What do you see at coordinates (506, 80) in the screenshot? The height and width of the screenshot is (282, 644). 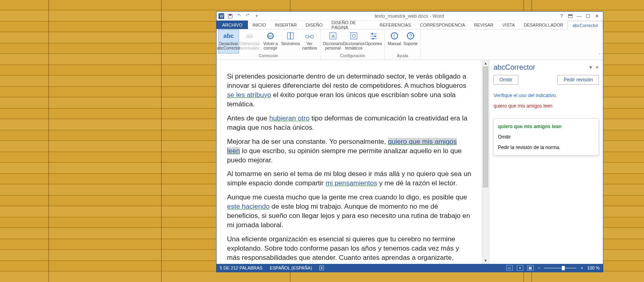 I see `omit-button: Omitir` at bounding box center [506, 80].